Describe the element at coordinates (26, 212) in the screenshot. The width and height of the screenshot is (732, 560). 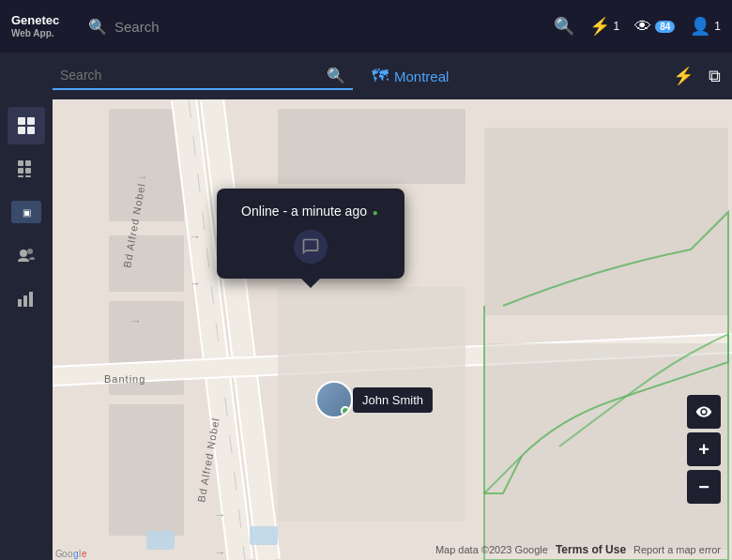
I see `sidebar-item-monitor: ▣` at that location.